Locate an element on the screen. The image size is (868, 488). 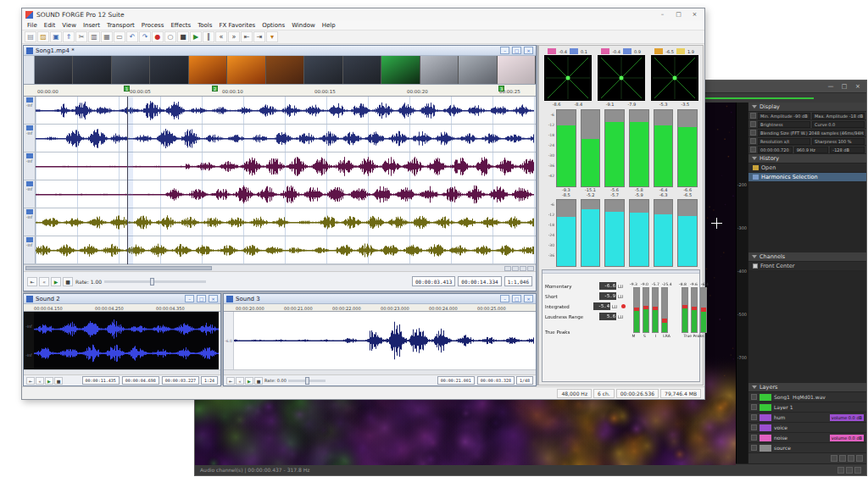
timeline-ruler: 00:00:20.00000:00:21.00000:00:22.00000:0… is located at coordinates (380, 308).